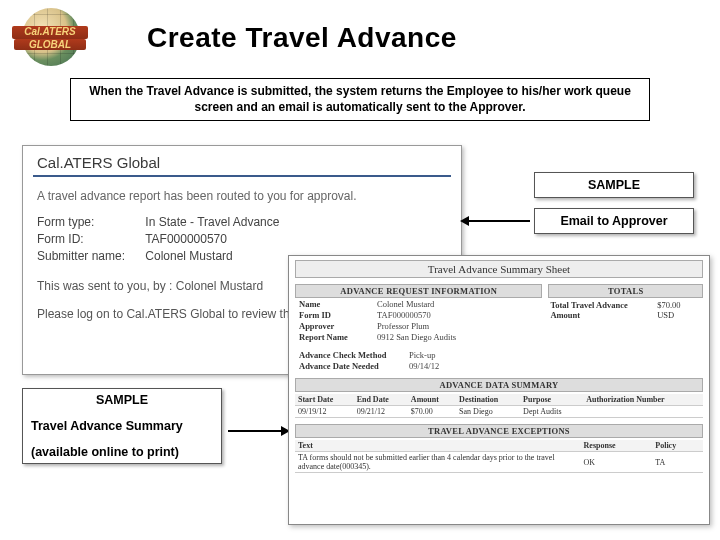 This screenshot has width=720, height=540. I want to click on summary-sheet-title: Travel Advance Summary Sheet, so click(499, 269).